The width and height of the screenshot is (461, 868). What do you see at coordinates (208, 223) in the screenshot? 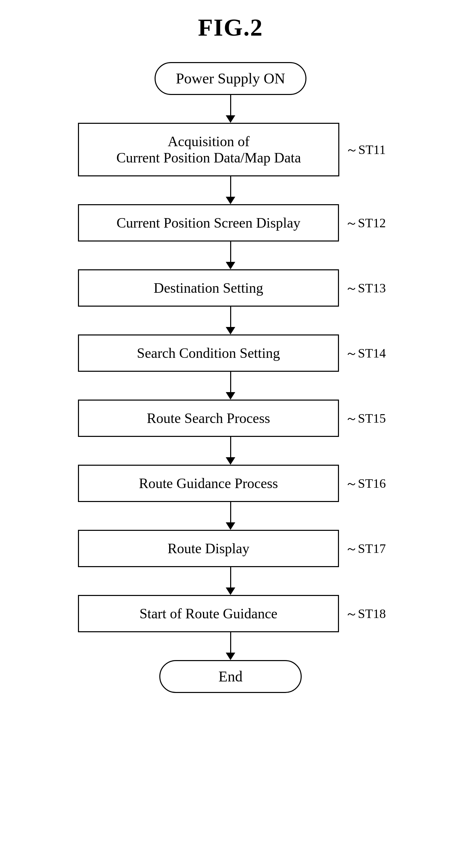
I see `node-st12: Current Position Screen Display` at bounding box center [208, 223].